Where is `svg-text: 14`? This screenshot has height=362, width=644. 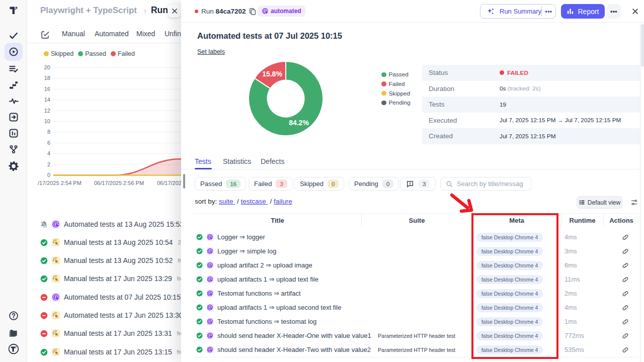
svg-text: 14 is located at coordinates (47, 100).